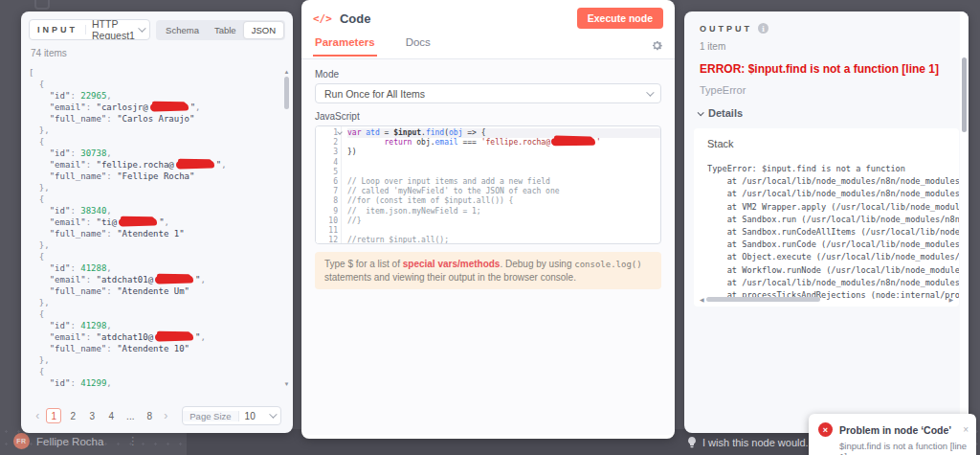 Image resolution: width=980 pixels, height=455 pixels. What do you see at coordinates (115, 30) in the screenshot?
I see `input-source-value: HTTP Request1` at bounding box center [115, 30].